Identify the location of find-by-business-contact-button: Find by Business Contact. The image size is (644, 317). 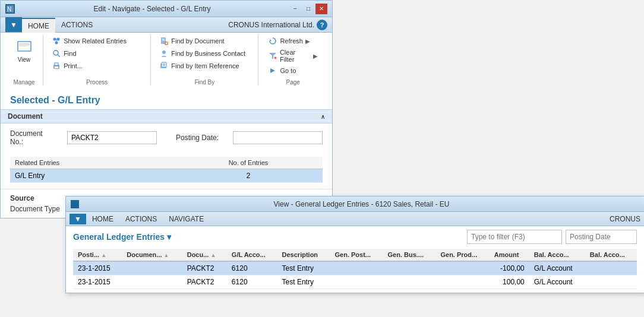
(204, 53).